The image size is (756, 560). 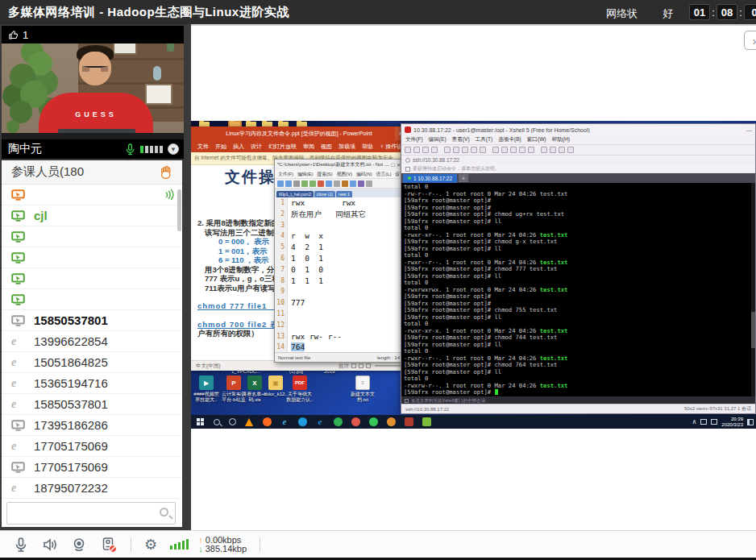 I want to click on start-button, so click(x=201, y=422).